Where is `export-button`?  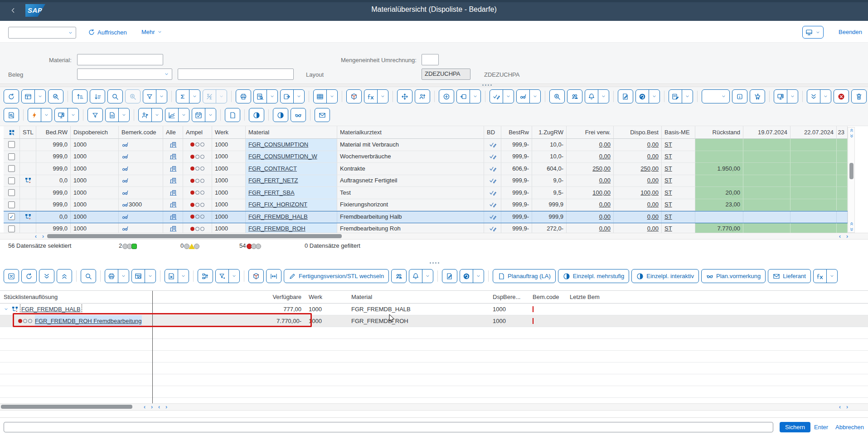 export-button is located at coordinates (292, 96).